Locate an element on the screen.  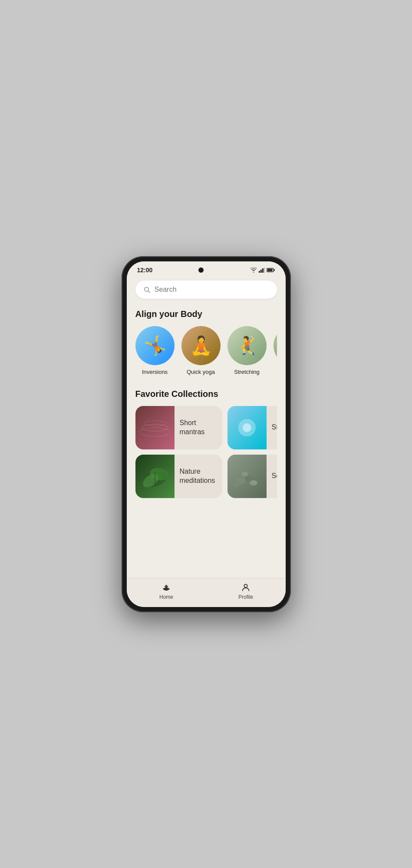
search-bar is located at coordinates (206, 290).